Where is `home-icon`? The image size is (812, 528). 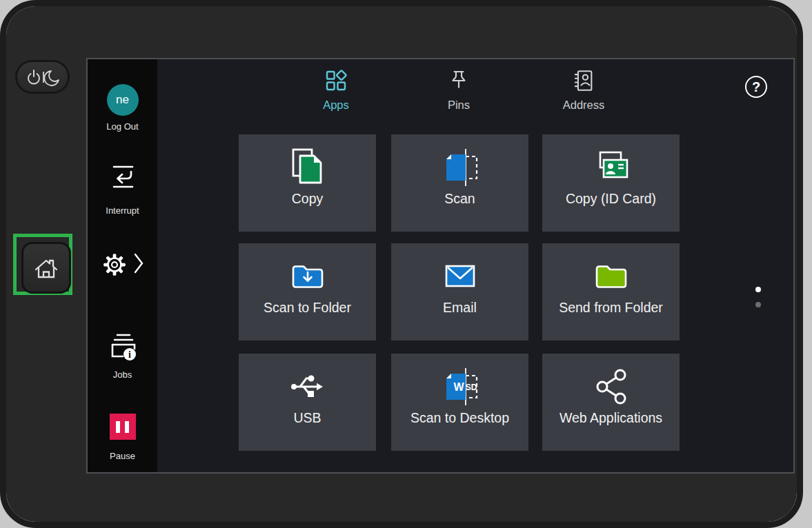
home-icon is located at coordinates (46, 268).